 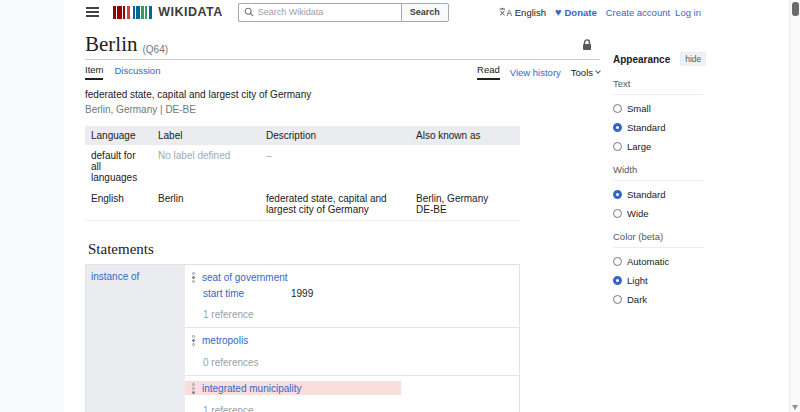 I want to click on col-header-label: Label, so click(x=206, y=136).